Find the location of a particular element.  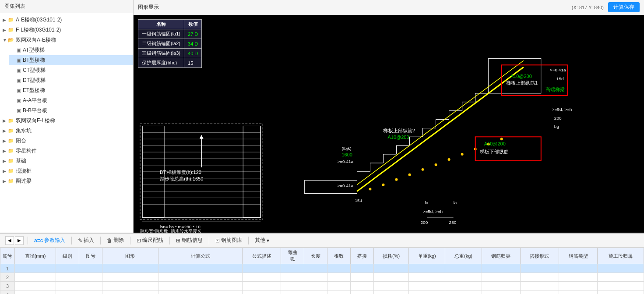

other-button: 其他 ▾ is located at coordinates (262, 240).